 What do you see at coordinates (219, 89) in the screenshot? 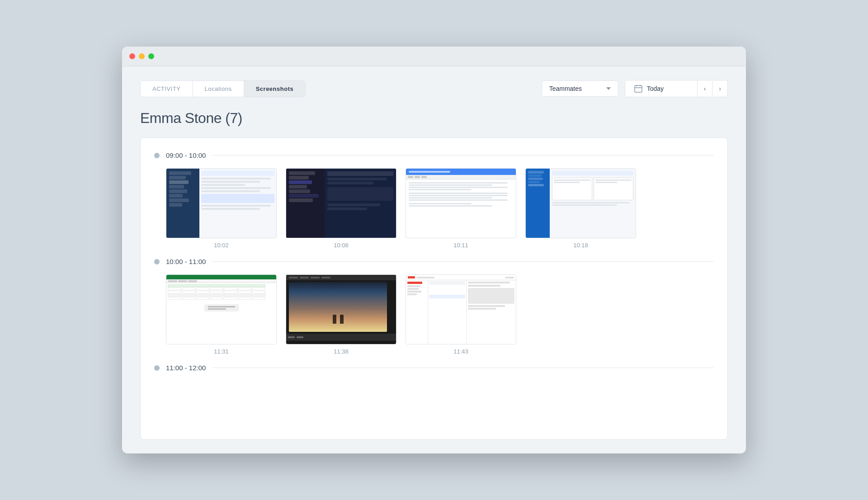
I see `tab-locations: Locations` at bounding box center [219, 89].